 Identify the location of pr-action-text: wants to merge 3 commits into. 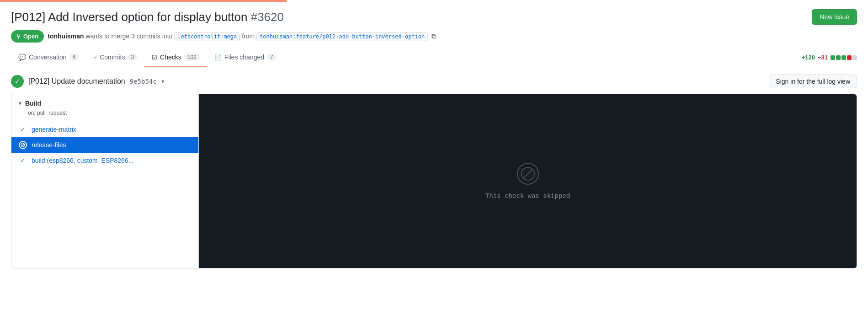
(129, 36).